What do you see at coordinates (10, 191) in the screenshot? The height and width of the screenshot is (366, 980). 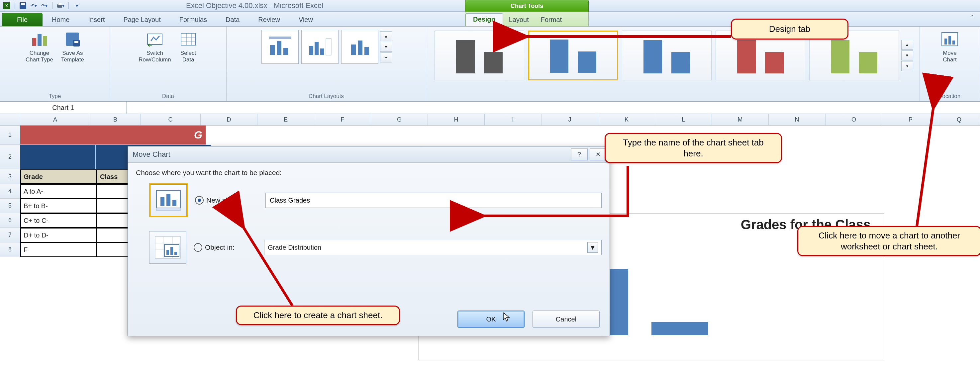 I see `row-header: 4` at bounding box center [10, 191].